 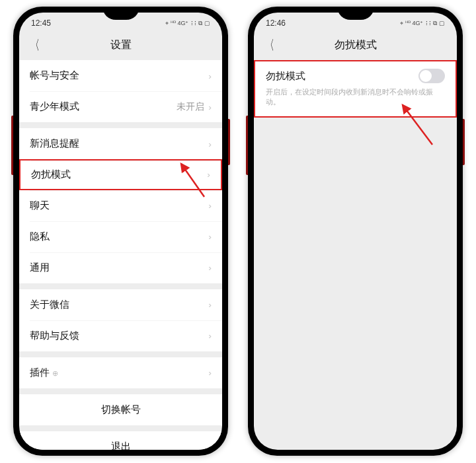 What do you see at coordinates (356, 89) in the screenshot?
I see `dnd-toggle-section: 勿扰模式 开启后，在设定时间段内收到新消息时不会响铃或振动。` at bounding box center [356, 89].